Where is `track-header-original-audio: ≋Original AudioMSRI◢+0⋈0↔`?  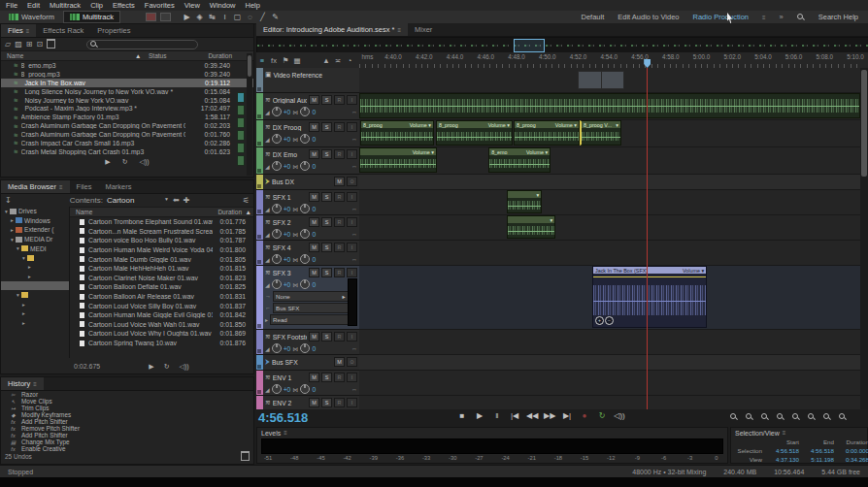 track-header-original-audio: ≋Original AudioMSRI◢+0⋈0↔ is located at coordinates (308, 107).